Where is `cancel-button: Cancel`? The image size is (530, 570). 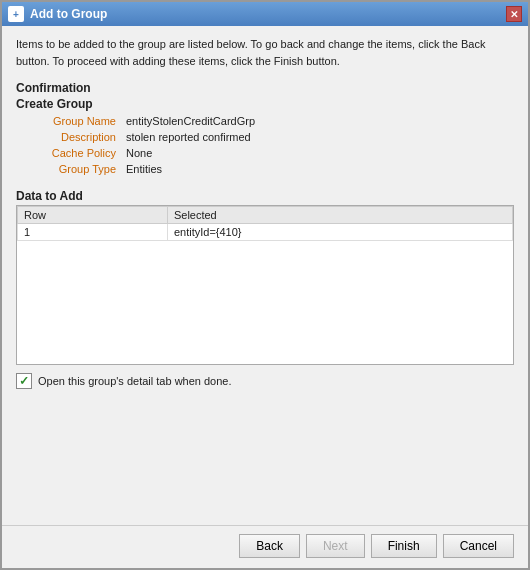 cancel-button: Cancel is located at coordinates (478, 546).